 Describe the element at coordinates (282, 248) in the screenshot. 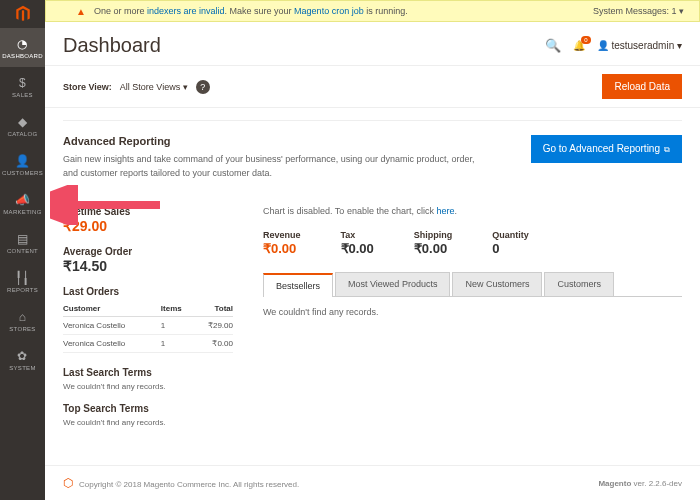

I see `revenue-value: ₹0.00` at that location.